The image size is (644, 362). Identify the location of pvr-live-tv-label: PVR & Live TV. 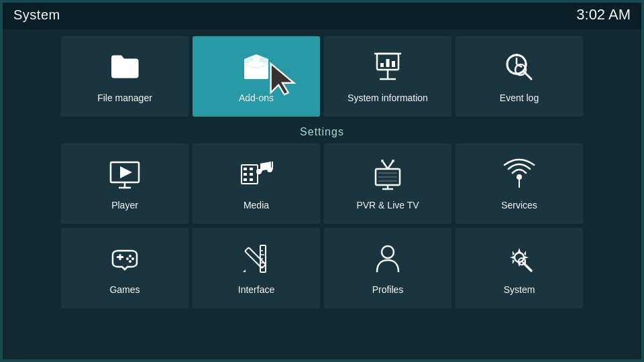
(388, 205).